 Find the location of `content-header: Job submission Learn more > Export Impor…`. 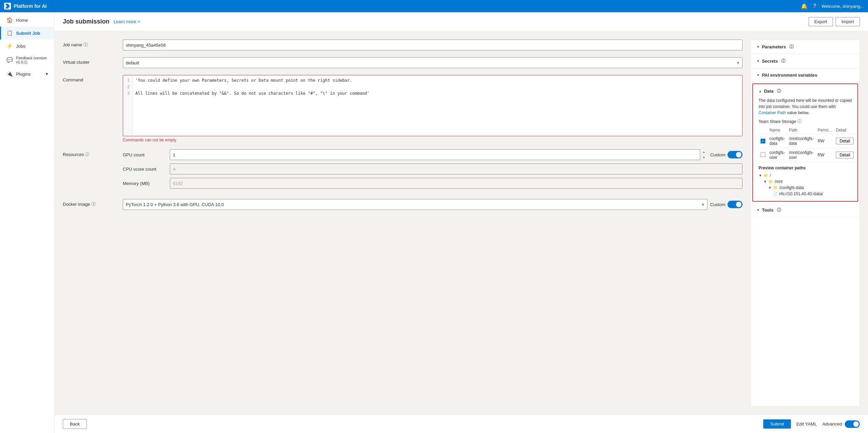

content-header: Job submission Learn more > Export Impor… is located at coordinates (461, 22).